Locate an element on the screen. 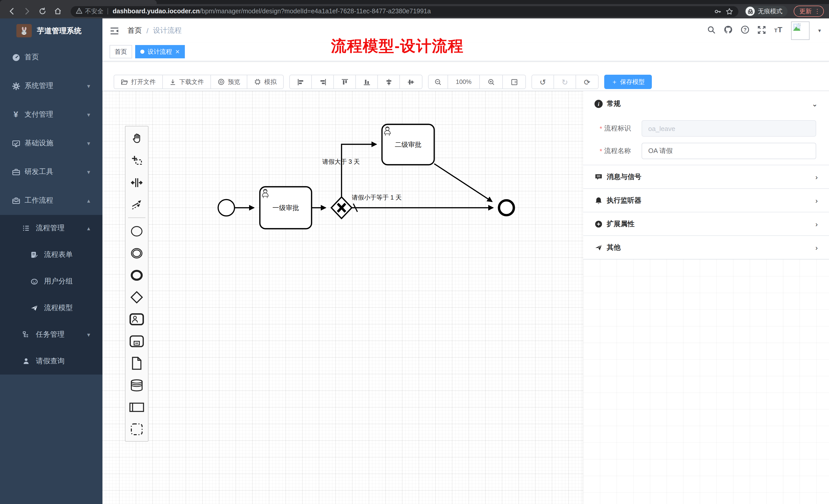 The image size is (829, 504). chevron-up-icon: ▲ is located at coordinates (89, 228).